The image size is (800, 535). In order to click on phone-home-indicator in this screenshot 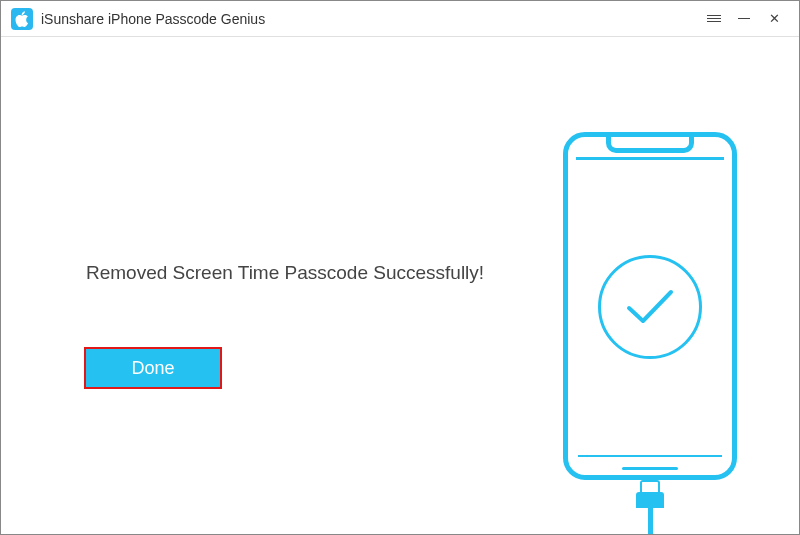, I will do `click(650, 468)`.